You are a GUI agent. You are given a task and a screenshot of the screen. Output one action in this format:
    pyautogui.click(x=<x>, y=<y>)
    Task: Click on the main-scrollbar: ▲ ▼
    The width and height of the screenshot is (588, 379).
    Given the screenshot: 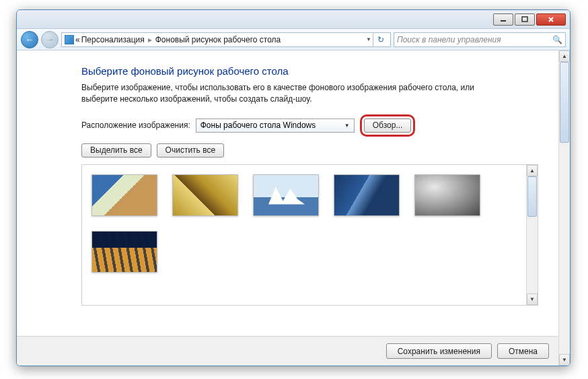 What is the action you would take?
    pyautogui.click(x=564, y=208)
    